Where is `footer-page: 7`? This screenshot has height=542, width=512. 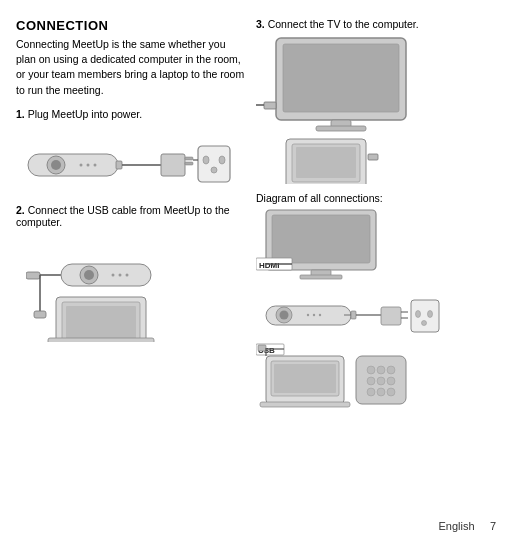
footer-page: 7 is located at coordinates (493, 526).